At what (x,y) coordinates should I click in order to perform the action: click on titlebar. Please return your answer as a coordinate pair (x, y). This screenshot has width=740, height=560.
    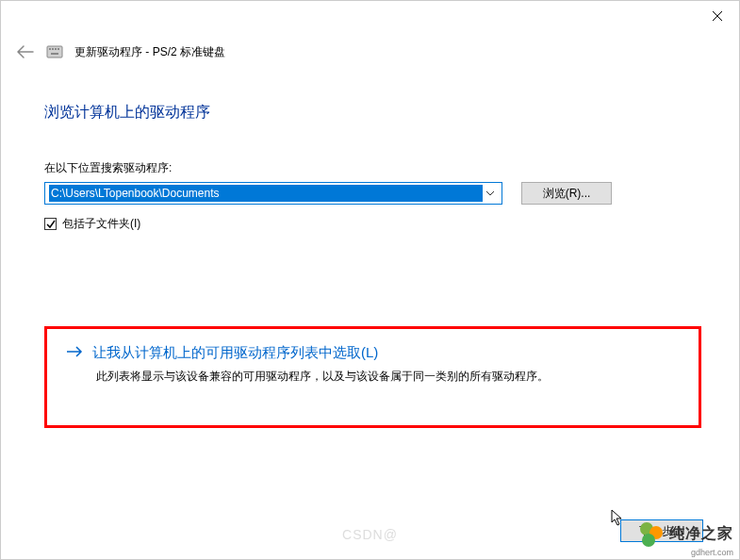
    Looking at the image, I should click on (370, 16).